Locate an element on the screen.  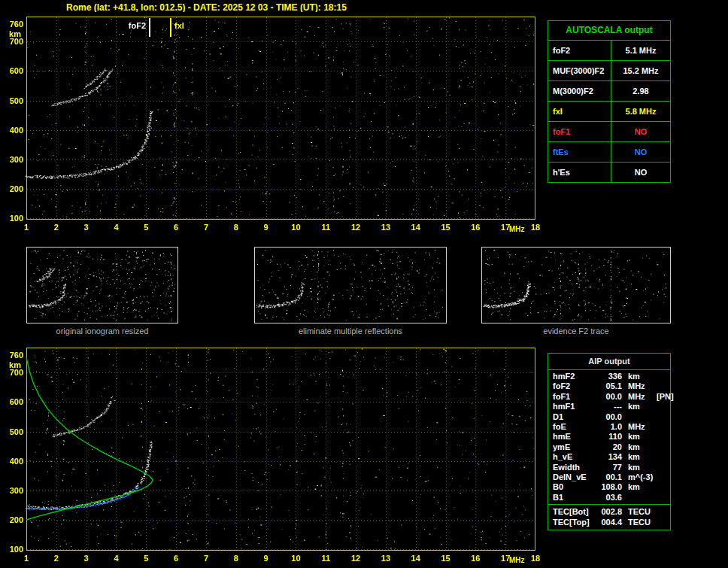
aip-tec-row: TEC[Bot]002.8TECU is located at coordinates (609, 512).